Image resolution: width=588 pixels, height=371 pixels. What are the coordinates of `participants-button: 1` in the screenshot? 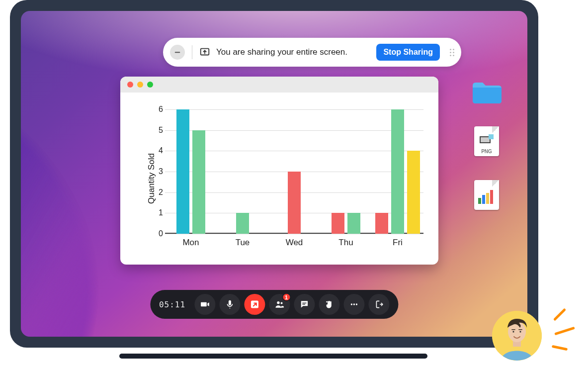 It's located at (279, 304).